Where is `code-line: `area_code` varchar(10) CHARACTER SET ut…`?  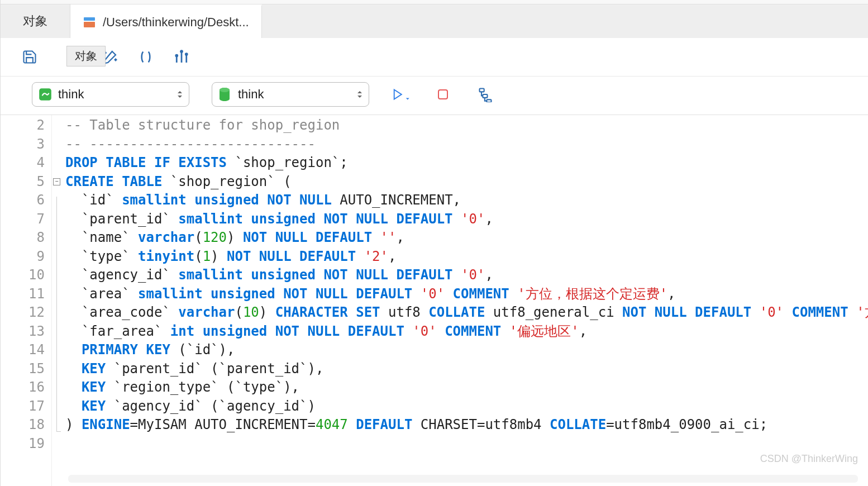
code-line: `area_code` varchar(10) CHARACTER SET ut… is located at coordinates (467, 313).